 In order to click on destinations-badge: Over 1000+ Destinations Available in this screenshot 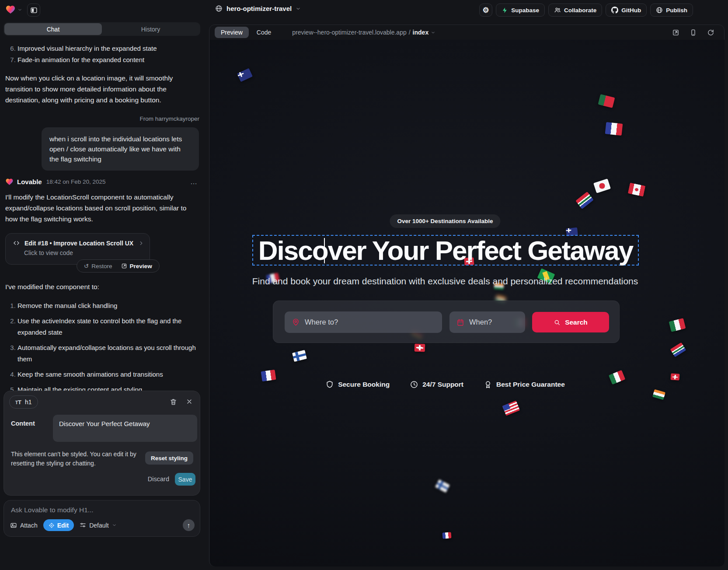, I will do `click(445, 221)`.